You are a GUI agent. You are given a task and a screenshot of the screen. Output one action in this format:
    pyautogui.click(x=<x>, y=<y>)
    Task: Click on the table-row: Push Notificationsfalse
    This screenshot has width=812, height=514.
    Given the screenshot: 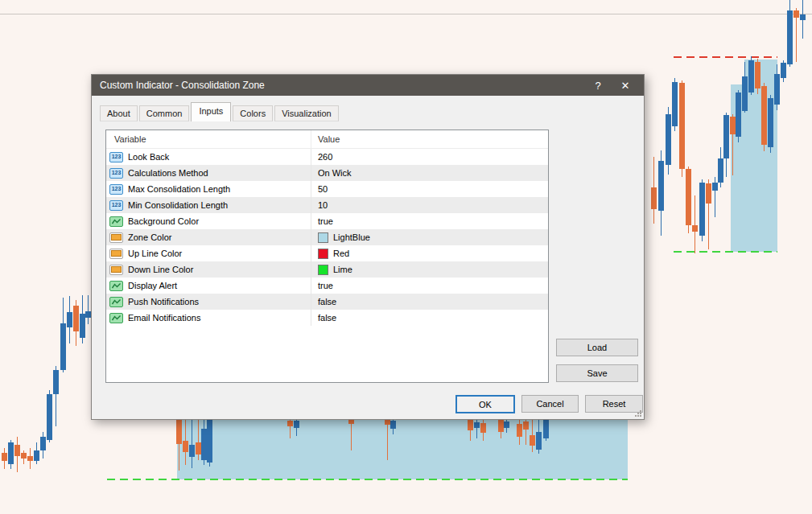 What is the action you would take?
    pyautogui.click(x=327, y=302)
    